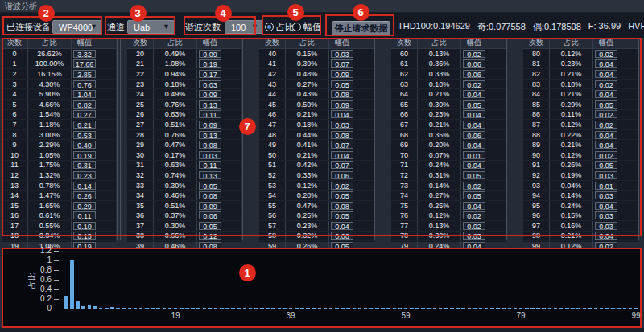 The image size is (644, 332). I want to click on harmonic-order-cell: 65, so click(404, 105).